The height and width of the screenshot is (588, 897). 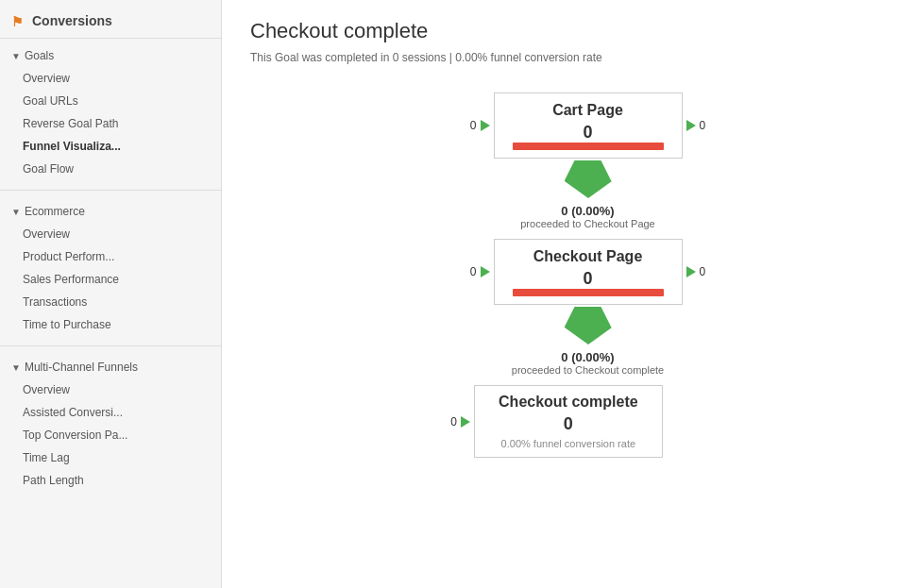 I want to click on checkout-right-value: 0, so click(x=702, y=272).